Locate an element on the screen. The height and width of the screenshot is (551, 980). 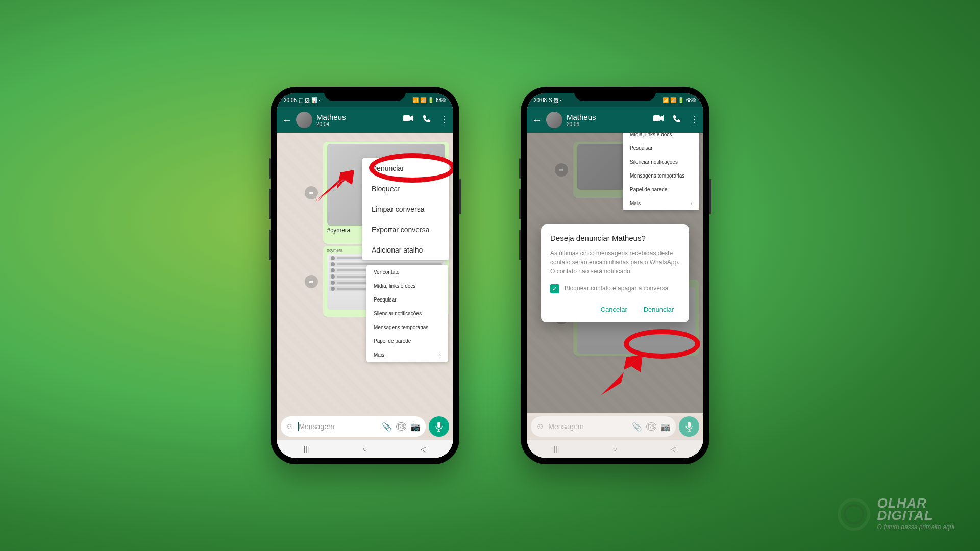
checkbox-icon: ✓ is located at coordinates (555, 289).